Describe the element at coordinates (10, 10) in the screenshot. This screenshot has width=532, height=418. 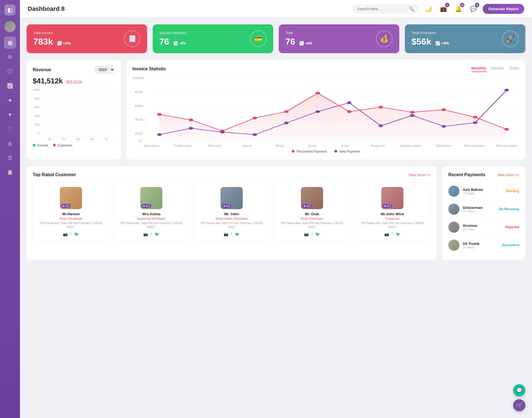
I see `sidebar-logo: ◧` at that location.